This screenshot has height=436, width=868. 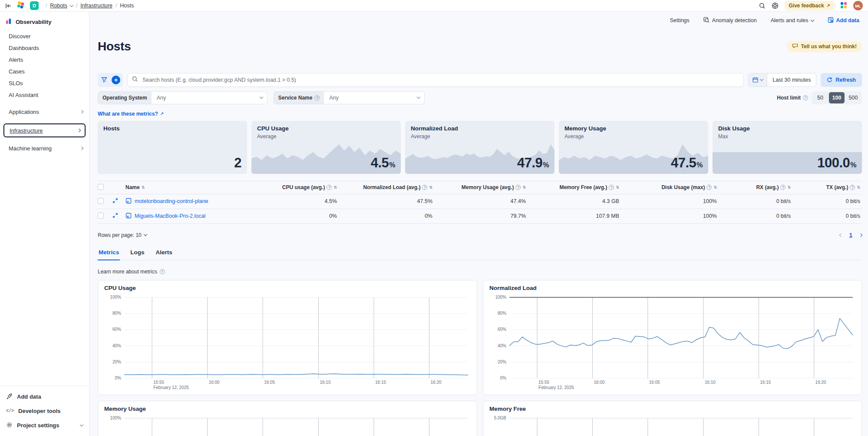 What do you see at coordinates (59, 6) in the screenshot?
I see `breadcrumb-robots: Robots` at bounding box center [59, 6].